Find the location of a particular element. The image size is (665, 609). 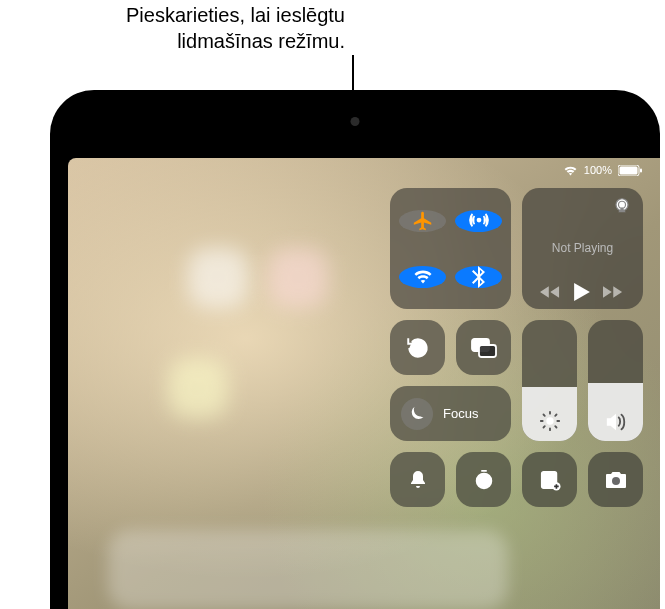

play-icon is located at coordinates (582, 292).